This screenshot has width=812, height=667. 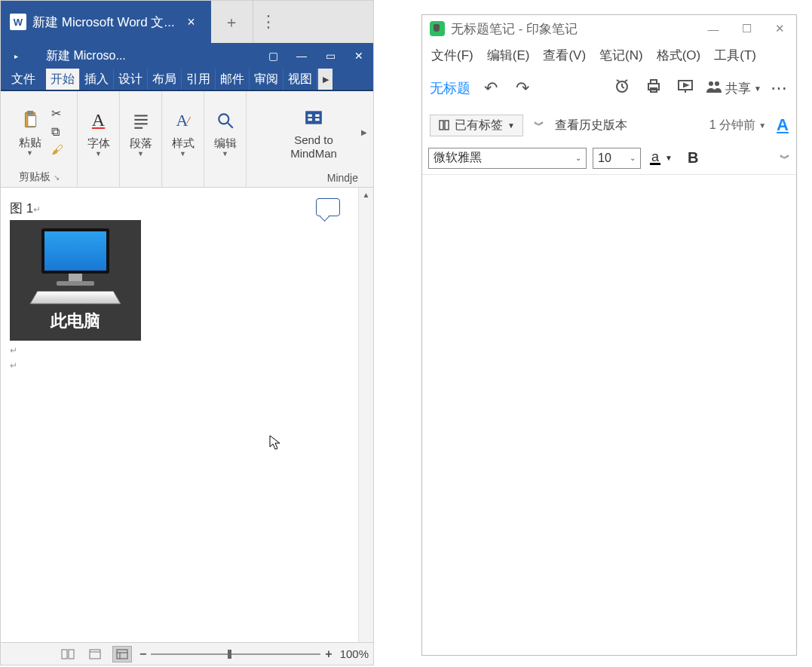 What do you see at coordinates (30, 142) in the screenshot?
I see `paste-label: 粘贴` at bounding box center [30, 142].